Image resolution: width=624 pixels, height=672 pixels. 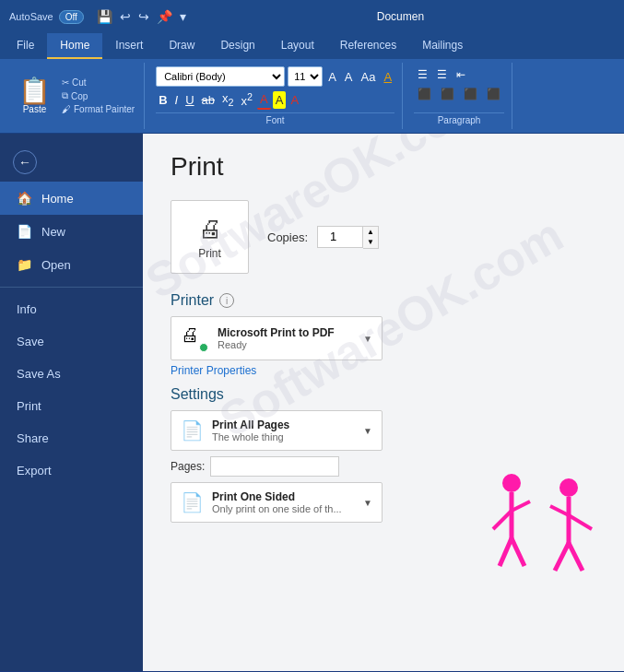 What do you see at coordinates (204, 348) in the screenshot?
I see `printer-status-dot` at bounding box center [204, 348].